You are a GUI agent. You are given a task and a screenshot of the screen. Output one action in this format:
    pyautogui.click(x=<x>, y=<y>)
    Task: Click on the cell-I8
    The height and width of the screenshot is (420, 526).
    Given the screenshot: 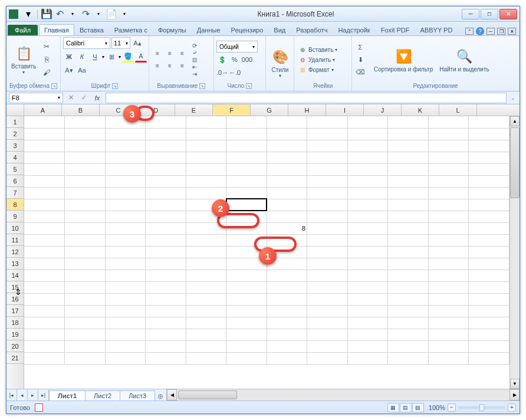 What is the action you would take?
    pyautogui.click(x=368, y=205)
    